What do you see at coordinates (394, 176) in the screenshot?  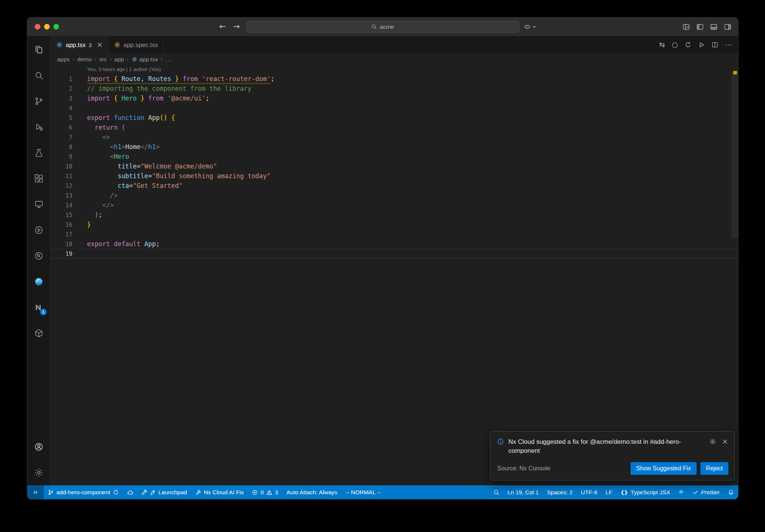 I see `code-line-11: 11 subtitle="Build something amazing tod…` at bounding box center [394, 176].